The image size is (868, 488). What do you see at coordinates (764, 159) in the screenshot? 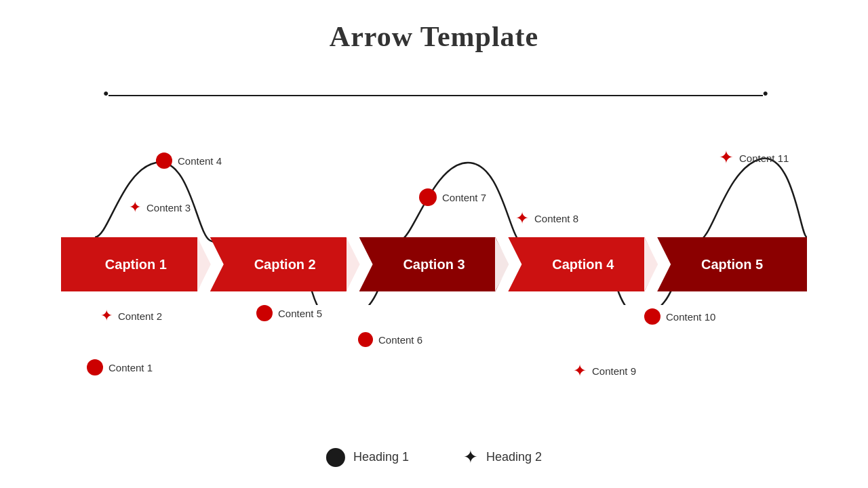
I see `content-11-label: Content 11` at bounding box center [764, 159].